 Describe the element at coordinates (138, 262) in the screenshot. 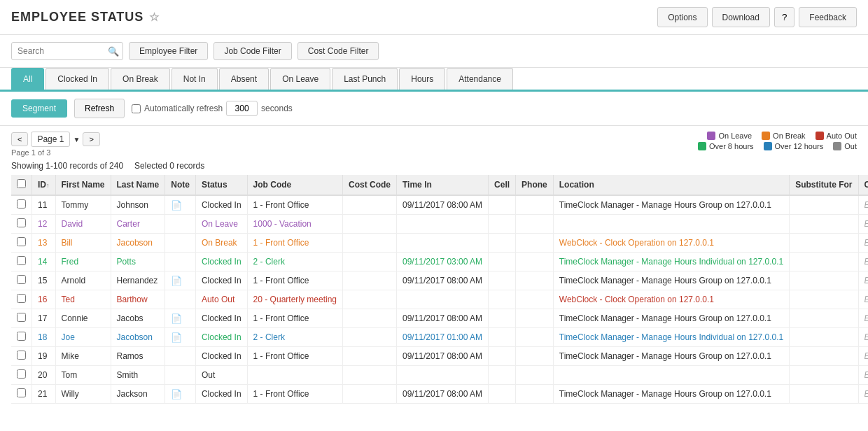

I see `row-last-name: Potts` at that location.